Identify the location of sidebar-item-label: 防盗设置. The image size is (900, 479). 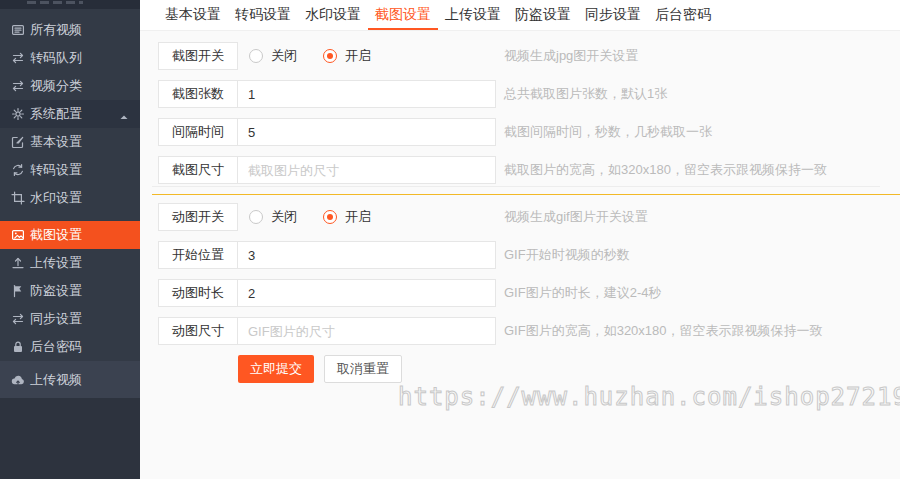
(56, 291).